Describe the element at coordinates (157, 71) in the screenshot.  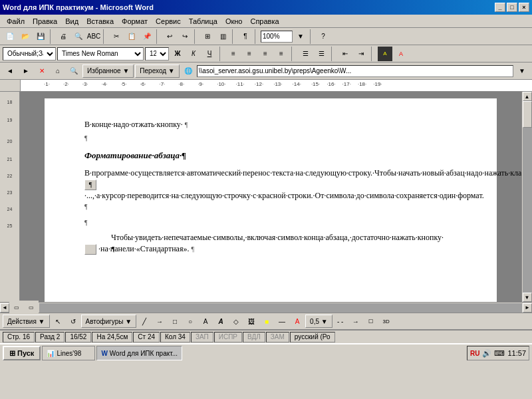
I see `go-button: Переход ▼` at that location.